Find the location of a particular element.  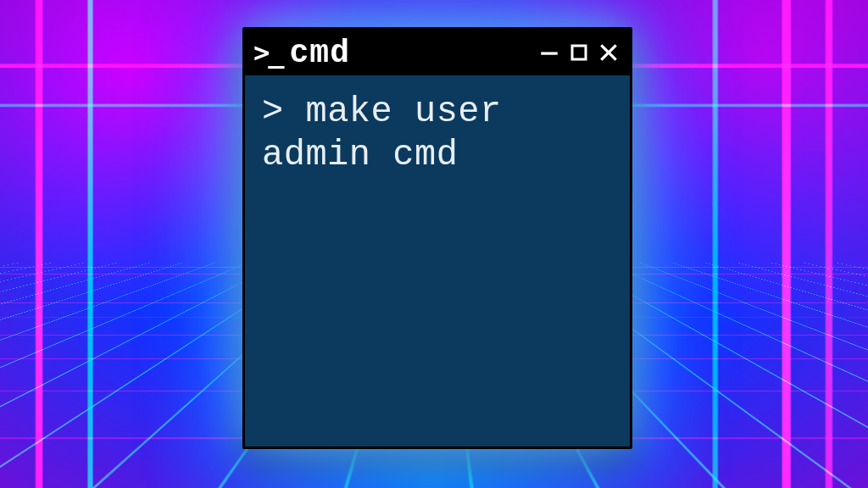

window-title: cmd is located at coordinates (320, 53).